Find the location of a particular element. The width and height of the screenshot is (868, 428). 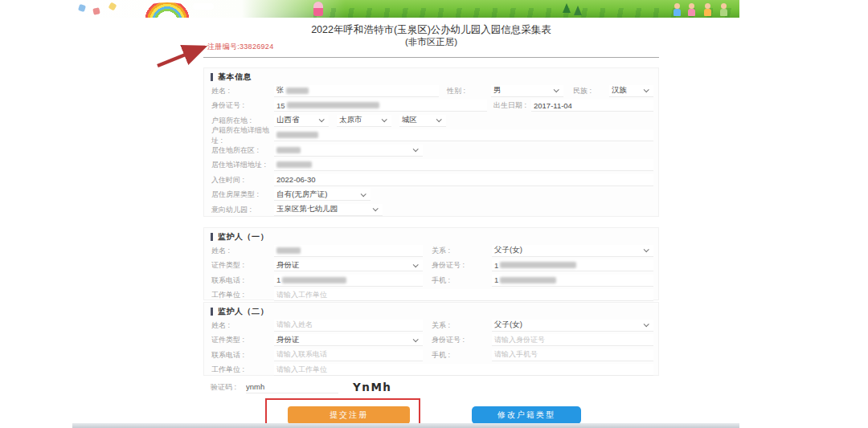

decorative-banner is located at coordinates (406, 9).